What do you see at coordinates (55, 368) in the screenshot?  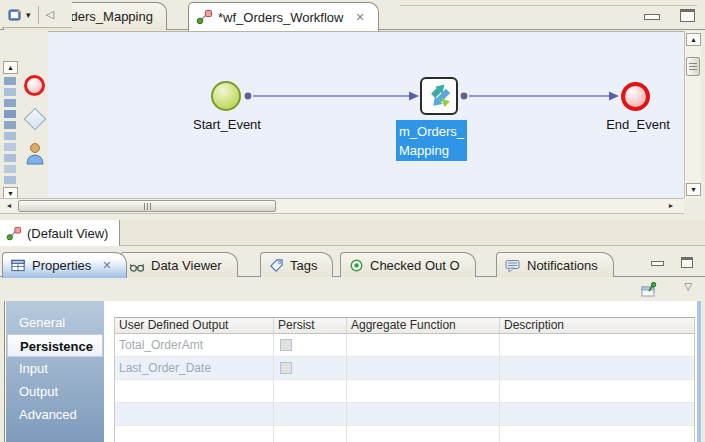 I see `sidebar-item-input: Input` at bounding box center [55, 368].